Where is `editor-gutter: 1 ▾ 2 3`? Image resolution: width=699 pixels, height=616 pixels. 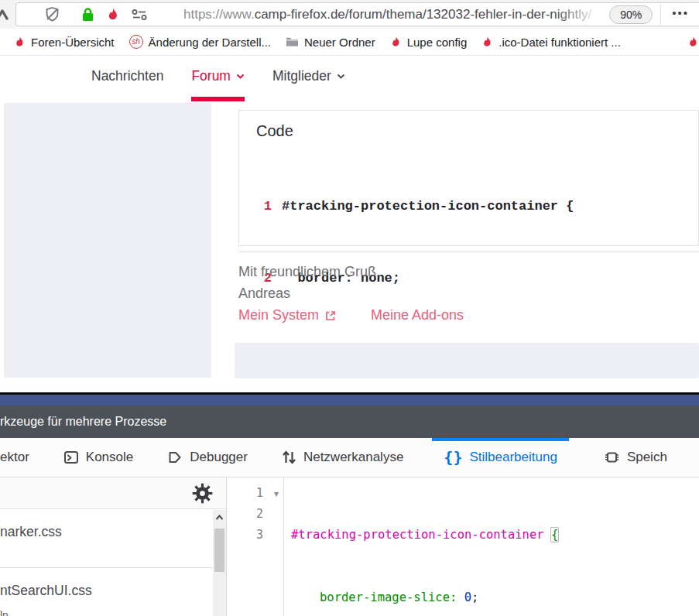
editor-gutter: 1 ▾ 2 3 is located at coordinates (255, 546).